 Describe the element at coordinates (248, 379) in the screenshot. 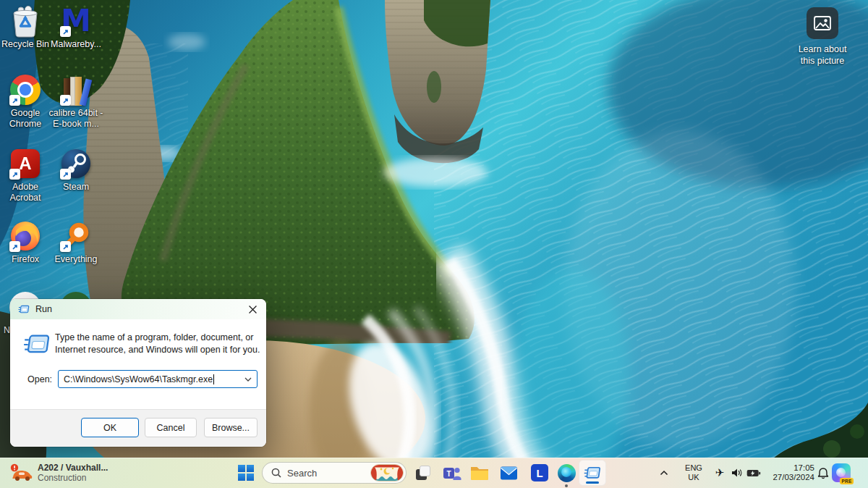

I see `chevron-down-icon` at that location.